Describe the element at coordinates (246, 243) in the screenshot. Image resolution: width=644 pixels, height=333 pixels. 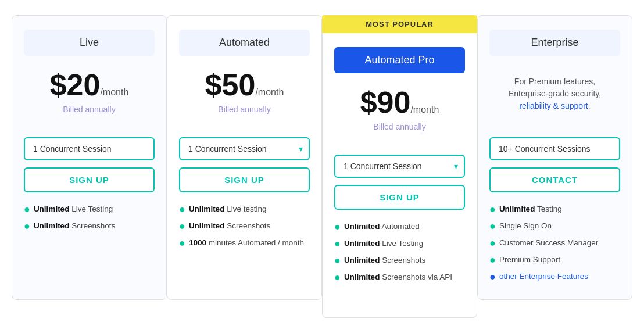
I see `feature-text: 1000 minutes Automated / month` at that location.